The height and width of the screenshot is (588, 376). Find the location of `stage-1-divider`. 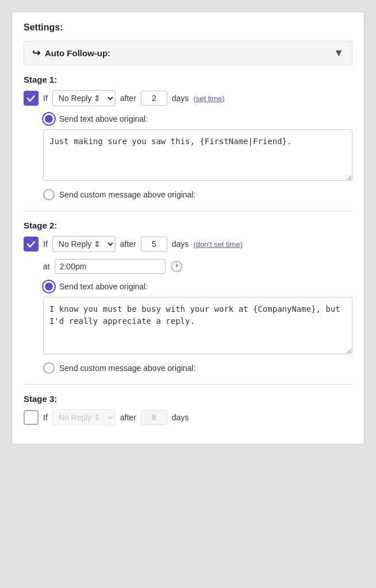

stage-1-divider is located at coordinates (188, 211).